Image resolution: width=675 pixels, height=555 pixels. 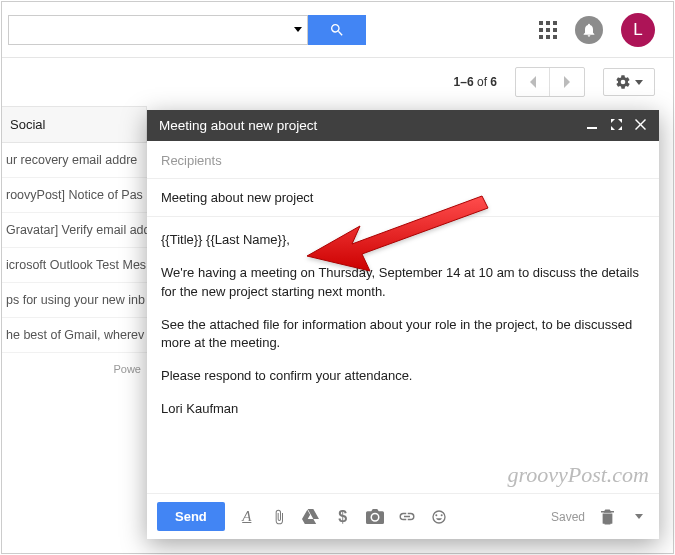 What do you see at coordinates (74, 369) in the screenshot?
I see `powered-label: Powe` at bounding box center [74, 369].